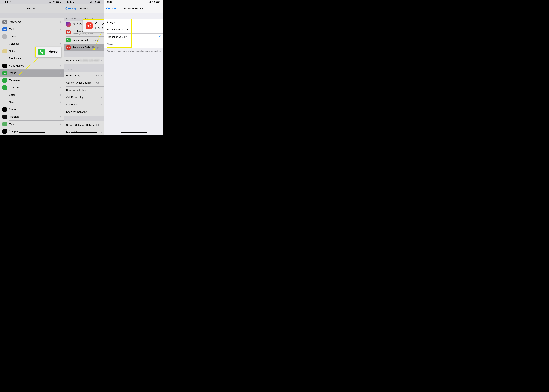  What do you see at coordinates (32, 110) in the screenshot?
I see `settings-row-stocks: Stocks` at bounding box center [32, 110].